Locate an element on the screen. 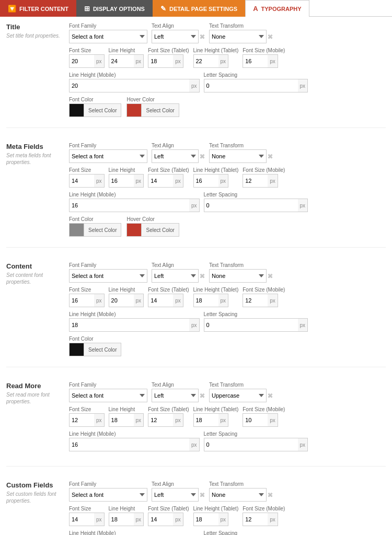 Image resolution: width=392 pixels, height=535 pixels. title-font-color-swatch is located at coordinates (76, 110).